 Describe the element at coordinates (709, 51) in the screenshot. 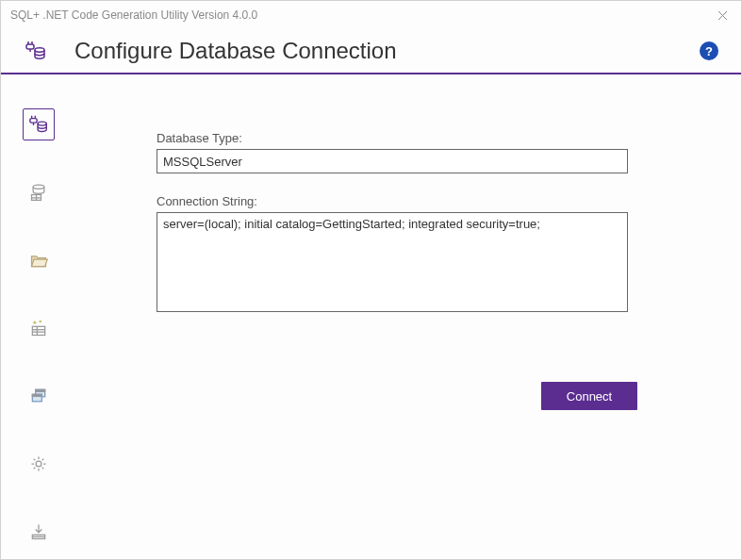

I see `help-button: ?` at that location.